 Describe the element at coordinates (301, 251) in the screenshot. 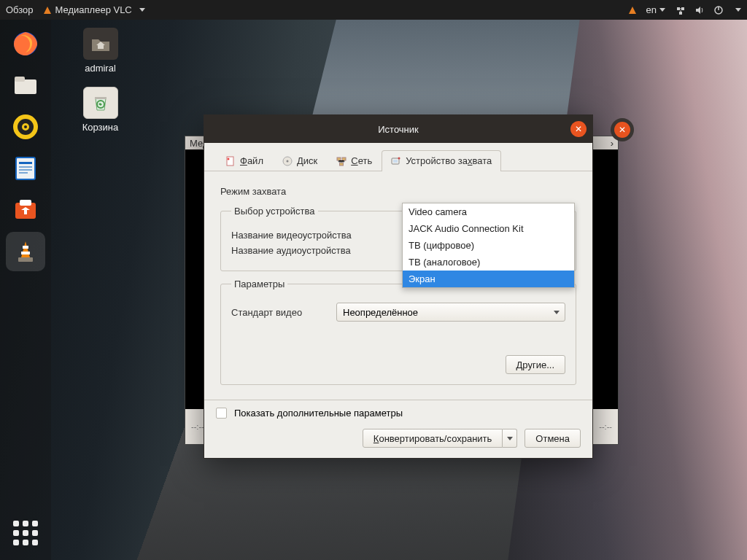

I see `audio-device-label: Название аудиоустройства` at that location.